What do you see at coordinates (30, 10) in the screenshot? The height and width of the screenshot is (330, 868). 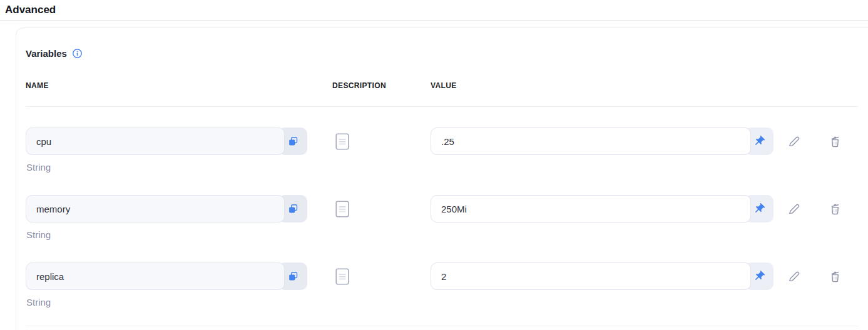 I see `page-title: Advanced` at bounding box center [30, 10].